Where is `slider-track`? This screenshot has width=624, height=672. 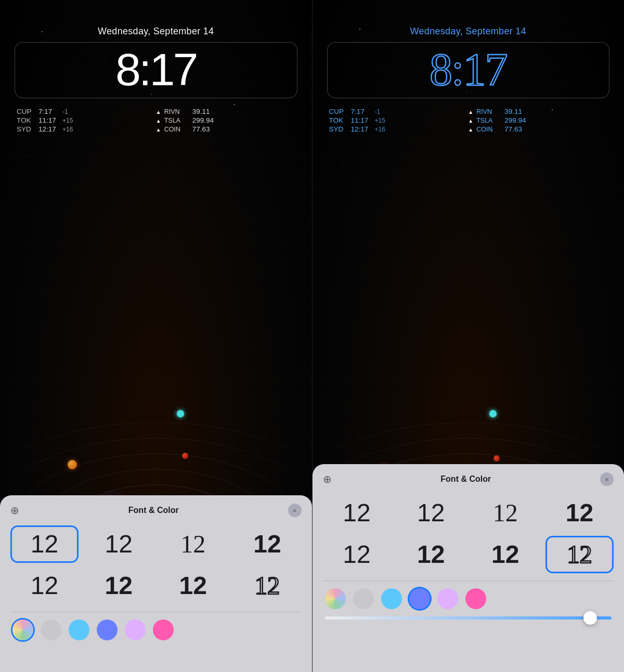
slider-track is located at coordinates (469, 618).